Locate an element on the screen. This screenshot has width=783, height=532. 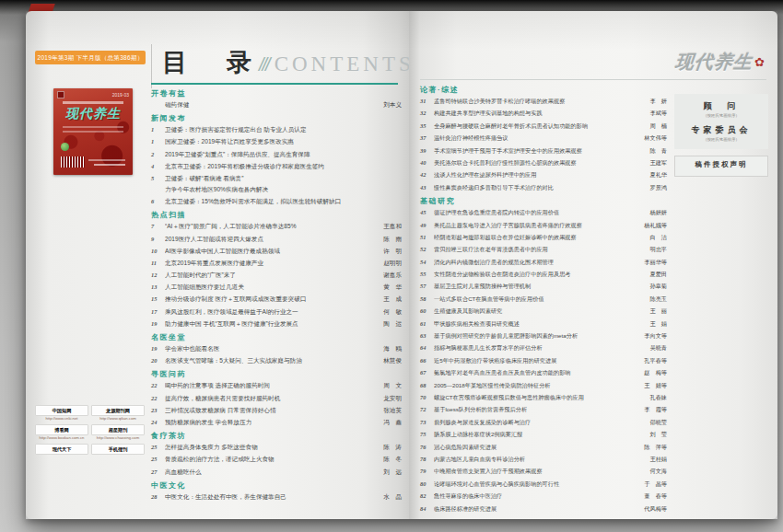
entry-page-number: 66 is located at coordinates (427, 361).